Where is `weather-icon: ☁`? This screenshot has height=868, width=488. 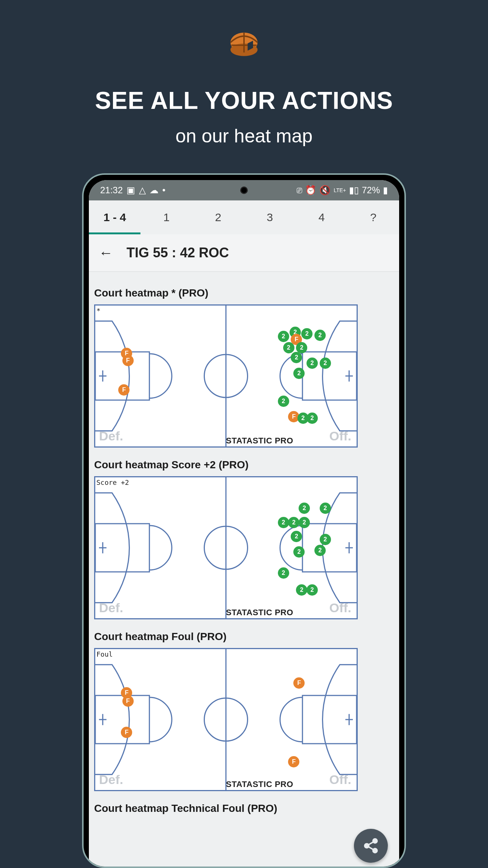 weather-icon: ☁ is located at coordinates (154, 190).